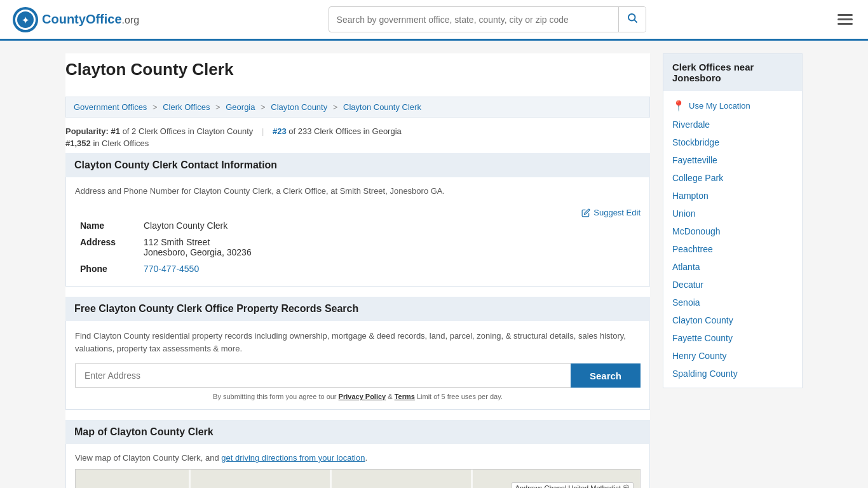 The height and width of the screenshot is (488, 868). Describe the element at coordinates (733, 142) in the screenshot. I see `sidebar-item-stockbridge: Stockbridge` at that location.